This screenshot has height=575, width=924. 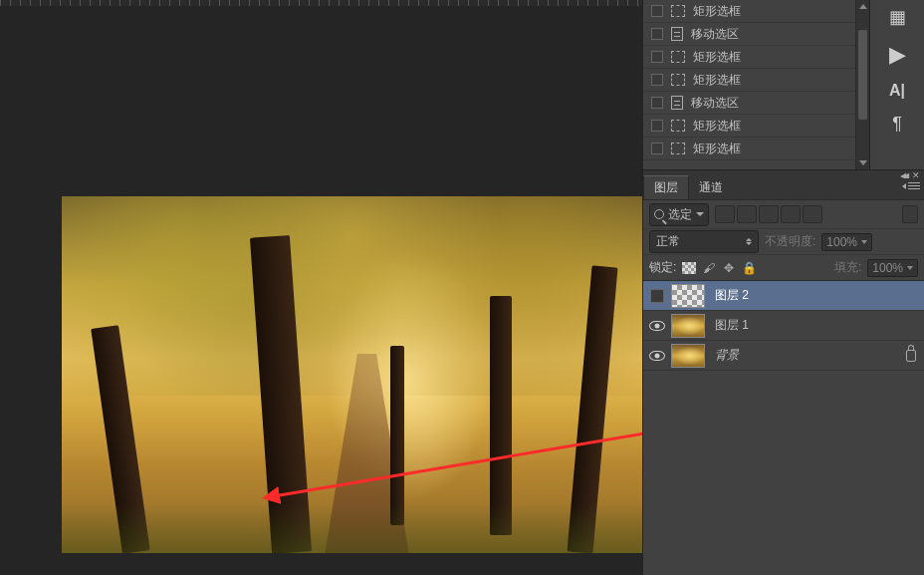 What do you see at coordinates (904, 186) in the screenshot?
I see `triangle-left-icon` at bounding box center [904, 186].